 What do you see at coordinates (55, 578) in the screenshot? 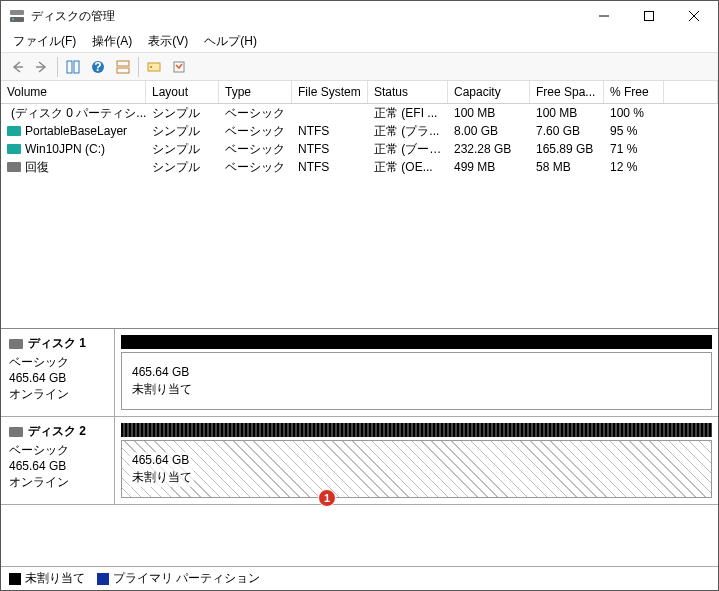
I see `legend-unalloc-label: 未割り当て` at bounding box center [55, 578].